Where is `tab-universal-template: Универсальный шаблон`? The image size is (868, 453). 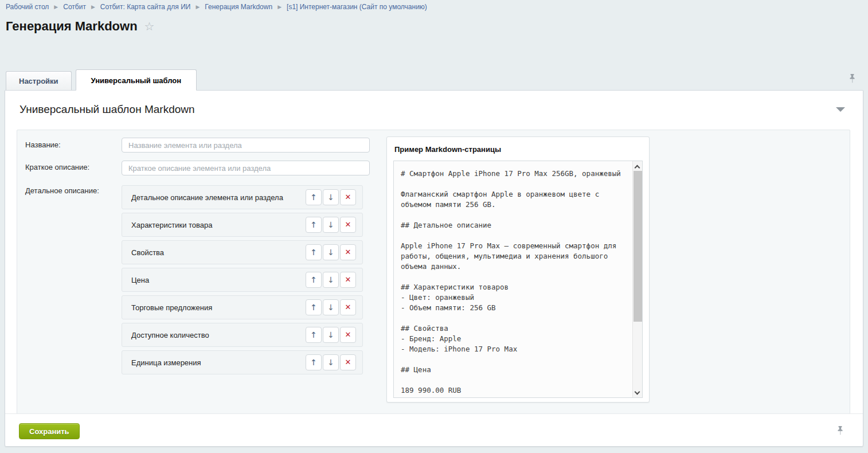
tab-universal-template: Универсальный шаблон is located at coordinates (136, 80).